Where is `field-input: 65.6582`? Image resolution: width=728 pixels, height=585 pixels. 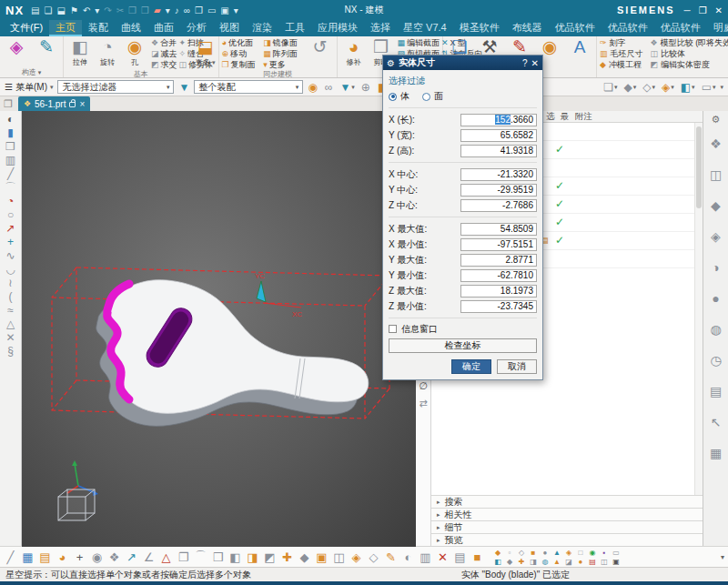 field-input: 65.6582 is located at coordinates (499, 136).